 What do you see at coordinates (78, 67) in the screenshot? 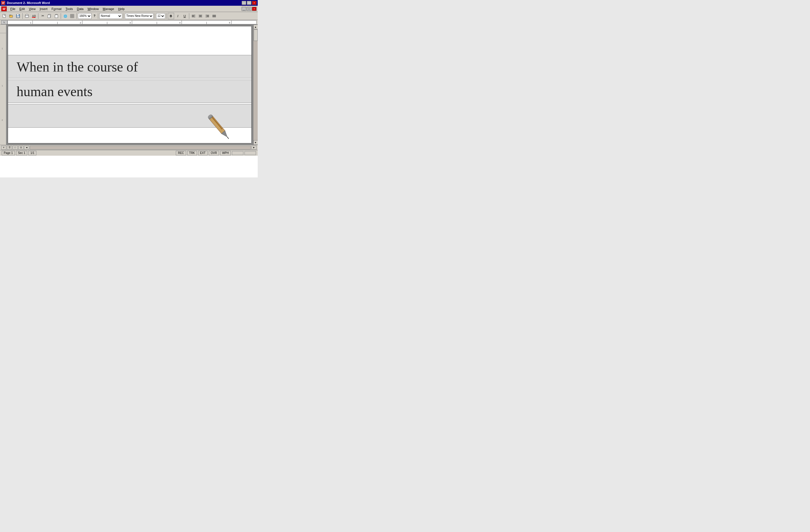
I see `writing-text-line1: When in the course of` at bounding box center [78, 67].